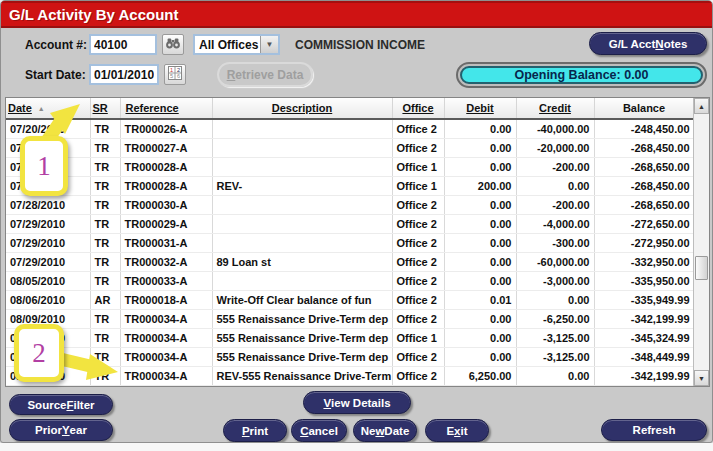 The width and height of the screenshot is (713, 451). What do you see at coordinates (302, 338) in the screenshot?
I see `cell-description: 555 Renaissance Drive-Term dep` at bounding box center [302, 338].